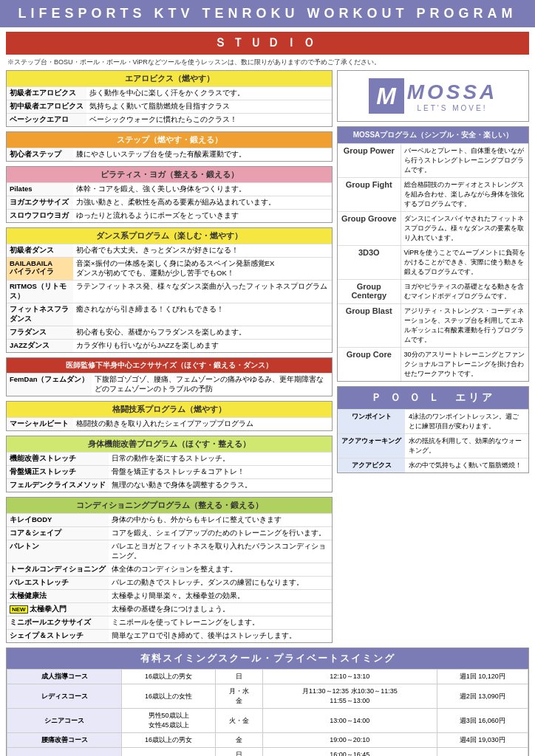  Describe the element at coordinates (433, 422) in the screenshot. I see `pool-row: ワンポイント4泳法のワンポイントレッスン。週ごとに練習項目が変わります。` at that location.